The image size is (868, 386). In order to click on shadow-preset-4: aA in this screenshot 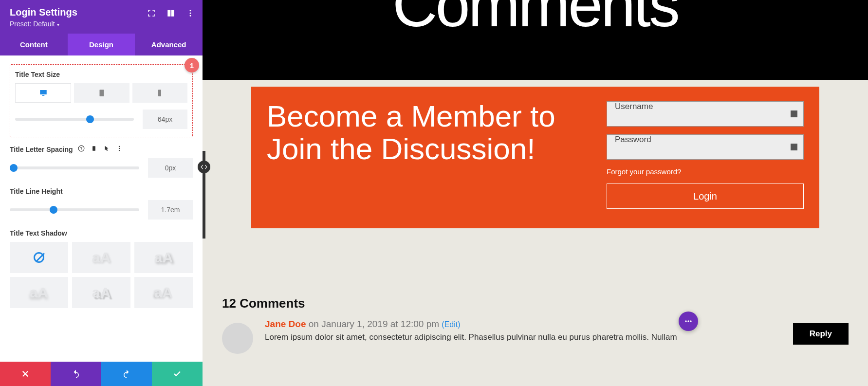, I will do `click(101, 293)`.